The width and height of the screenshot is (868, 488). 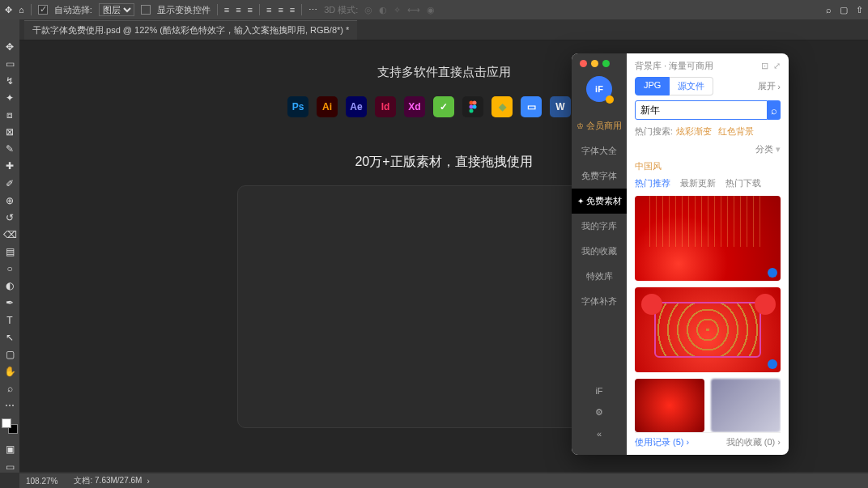 What do you see at coordinates (599, 413) in the screenshot?
I see `settings-icon: ⚙` at bounding box center [599, 413].